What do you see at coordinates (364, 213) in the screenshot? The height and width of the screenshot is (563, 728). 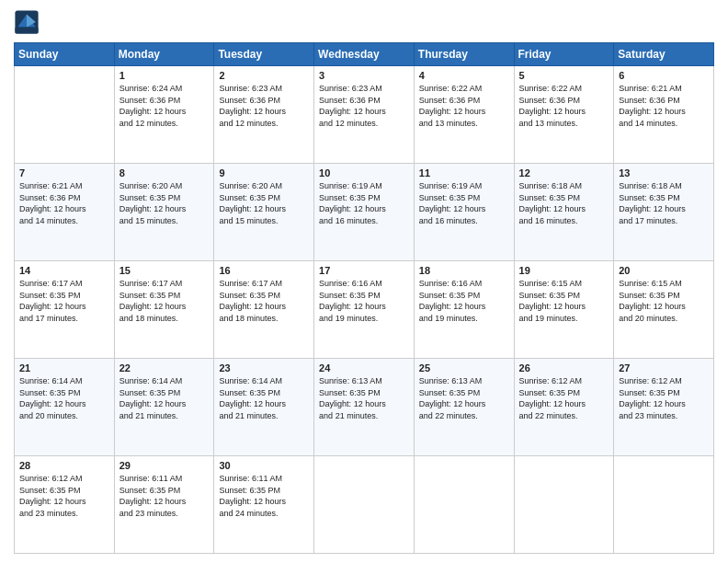 I see `day-cell: 10Sunrise: 6:19 AM Sunset: 6:35 PM Dayli…` at bounding box center [364, 213].